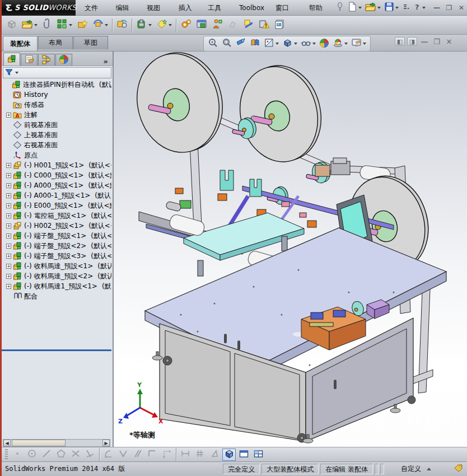 The height and width of the screenshot is (476, 467). What do you see at coordinates (200, 455) in the screenshot?
I see `snap-grid` at bounding box center [200, 455].